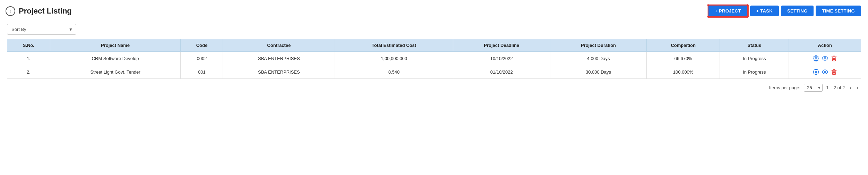  Describe the element at coordinates (797, 11) in the screenshot. I see `setting-button: SETTING` at that location.